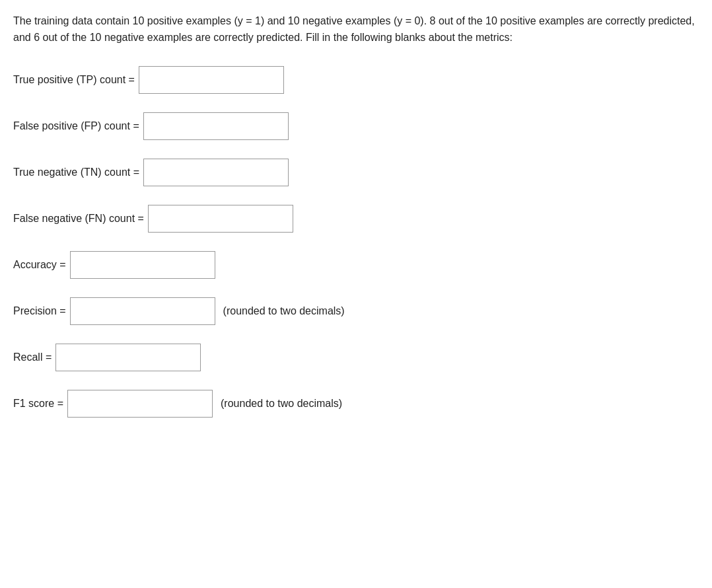 Image resolution: width=712 pixels, height=588 pixels. What do you see at coordinates (38, 404) in the screenshot?
I see `label-f1: F1 score =` at bounding box center [38, 404].